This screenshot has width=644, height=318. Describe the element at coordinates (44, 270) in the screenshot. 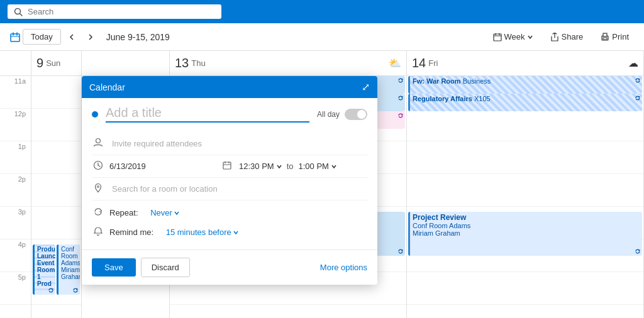

I see `event-sun-1: Produc Launch Event Room 1 Prod` at that location.